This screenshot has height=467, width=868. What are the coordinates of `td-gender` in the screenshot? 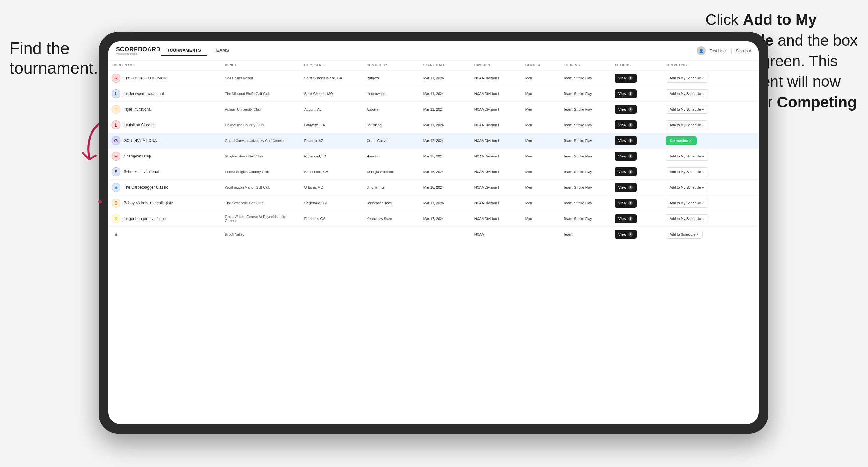 It's located at (541, 235).